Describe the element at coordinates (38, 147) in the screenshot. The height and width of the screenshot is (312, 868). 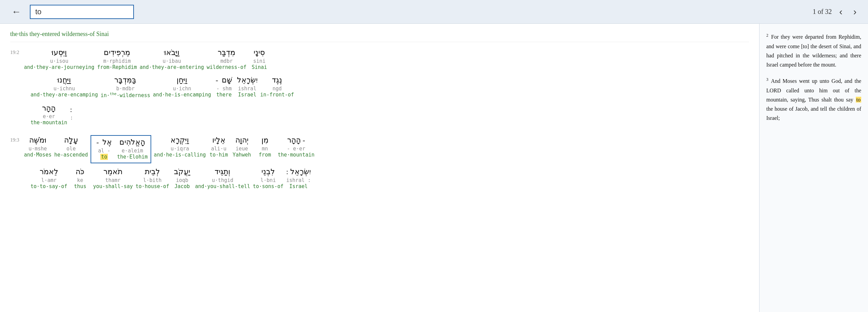
I see `word-unit: וּמֹשֶׁה u·mshe and·Moses` at that location.